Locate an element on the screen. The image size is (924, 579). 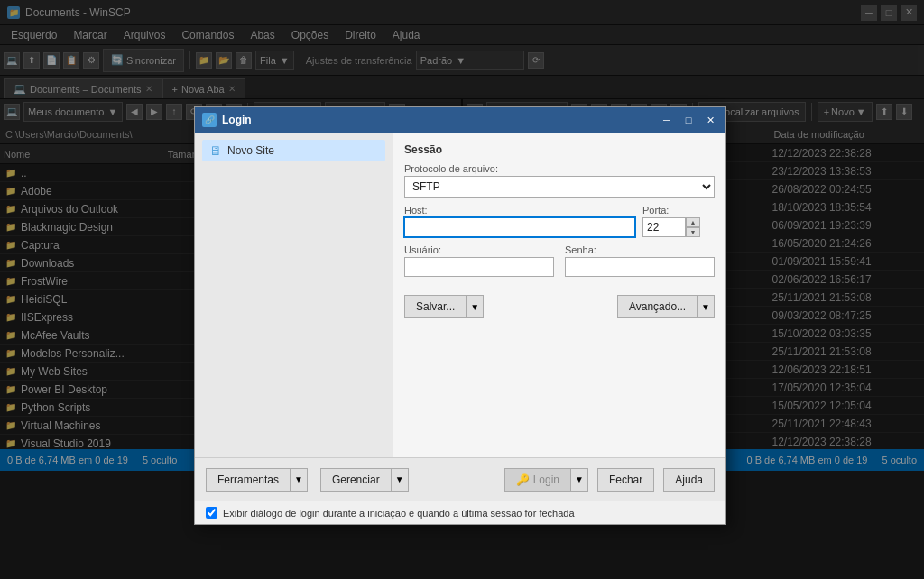
modal-app-icon: 🔗 is located at coordinates (209, 120).